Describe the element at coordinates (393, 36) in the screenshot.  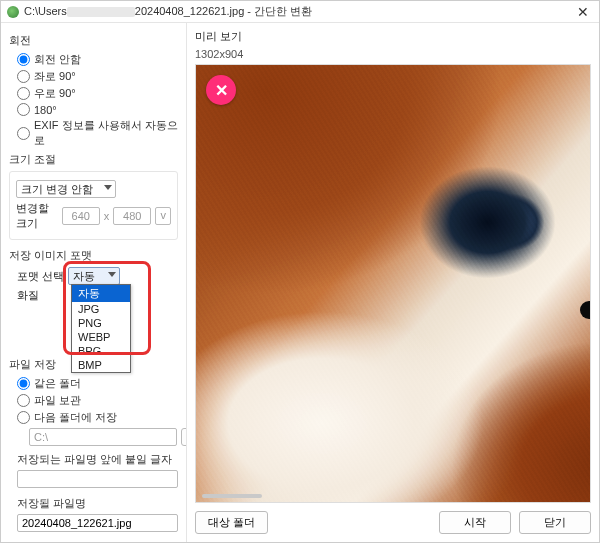
I see `preview-label: 미리 보기` at that location.